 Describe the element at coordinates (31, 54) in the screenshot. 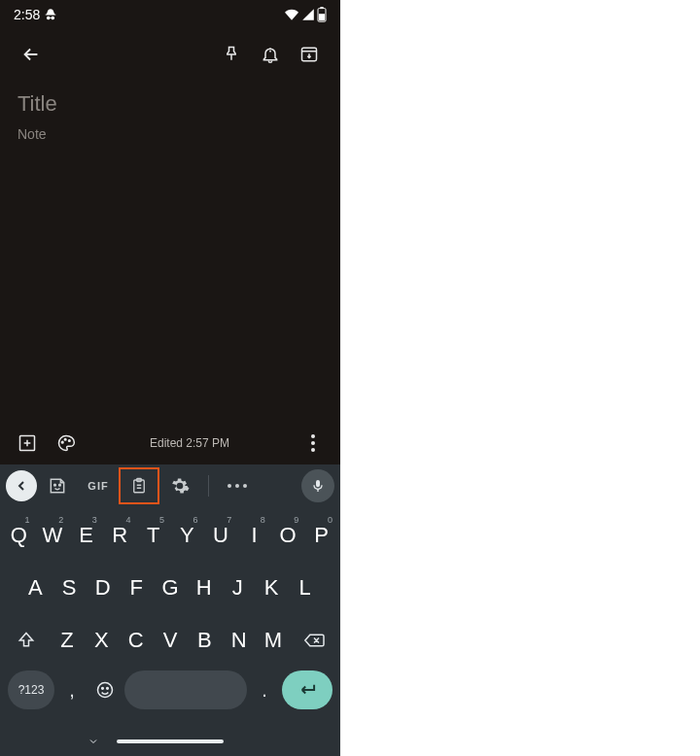

I see `back-button` at that location.